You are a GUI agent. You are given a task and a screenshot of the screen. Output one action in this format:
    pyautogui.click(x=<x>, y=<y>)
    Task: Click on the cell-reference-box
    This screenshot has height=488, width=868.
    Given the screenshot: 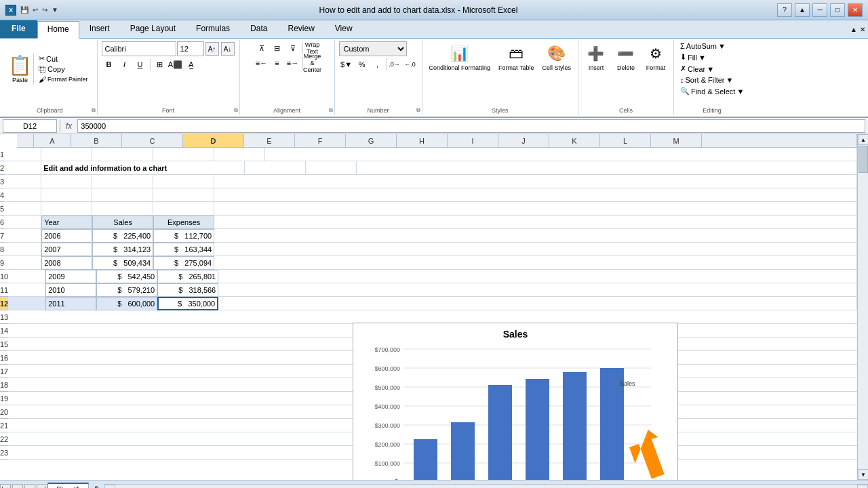 What is the action you would take?
    pyautogui.click(x=30, y=126)
    